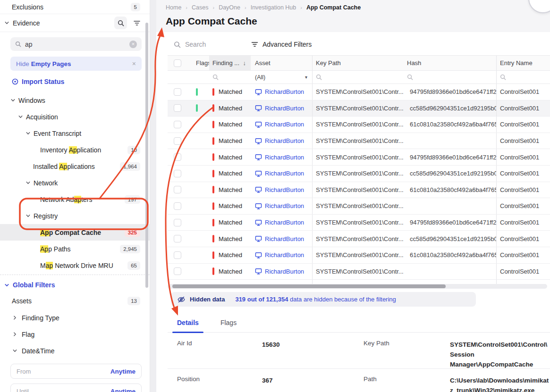  I want to click on import-status-link: Import Status, so click(81, 82).